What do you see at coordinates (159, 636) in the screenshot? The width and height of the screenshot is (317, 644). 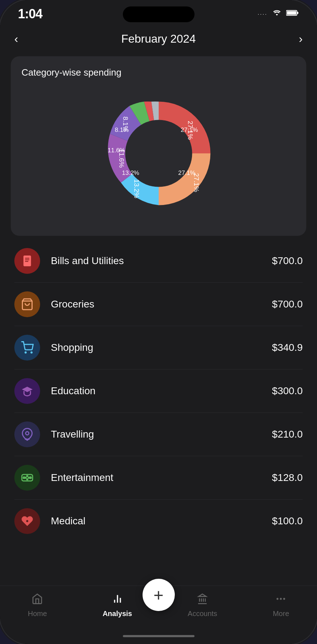 I see `home-indicator` at bounding box center [159, 636].